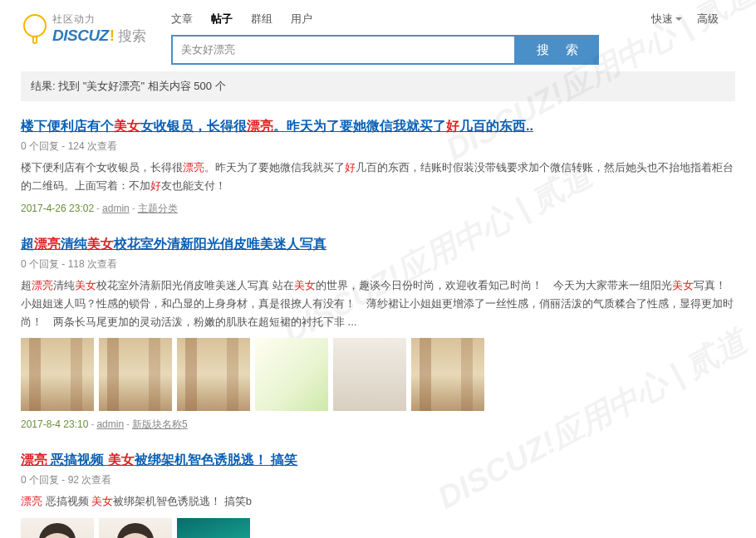 The height and width of the screenshot is (538, 756). What do you see at coordinates (378, 86) in the screenshot?
I see `result-summary-bar: 结果: 找到 "美女好漂亮" 相关内容 500 个` at bounding box center [378, 86].